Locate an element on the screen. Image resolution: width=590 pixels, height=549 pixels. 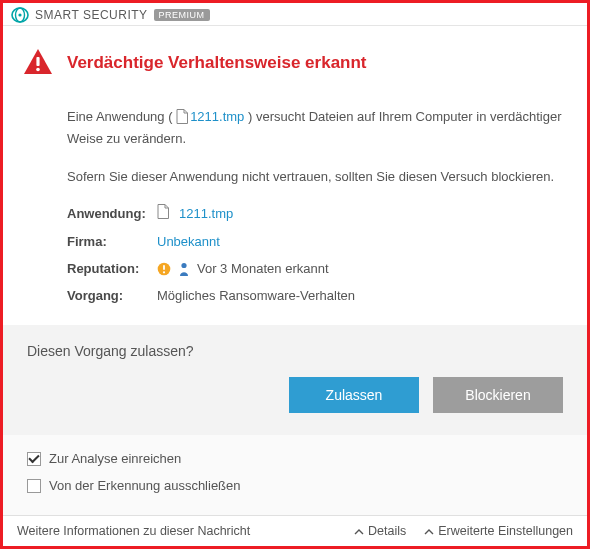
titlebar: SMART SECURITY PREMIUM is located at coordinates (295, 14).